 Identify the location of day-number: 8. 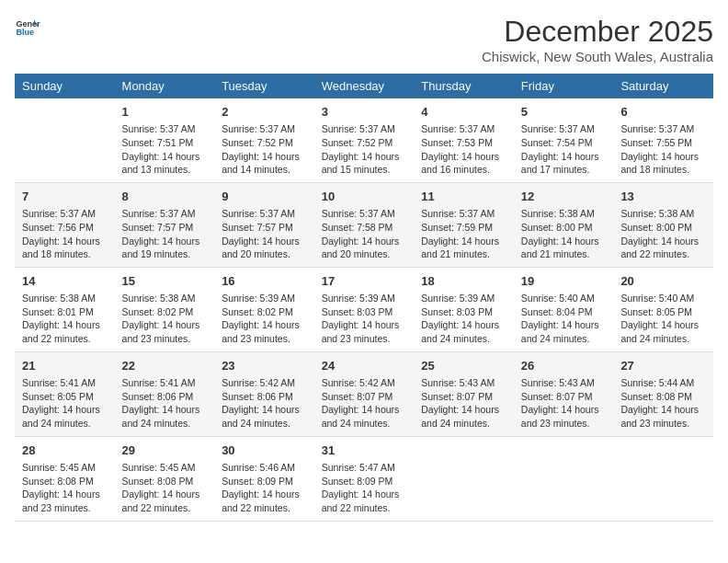
(165, 197).